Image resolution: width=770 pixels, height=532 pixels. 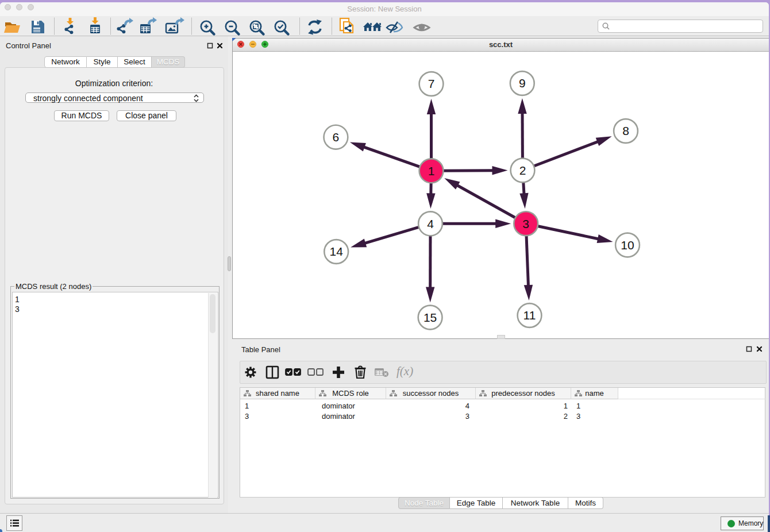 What do you see at coordinates (522, 83) in the screenshot?
I see `svg-text: 9` at bounding box center [522, 83].